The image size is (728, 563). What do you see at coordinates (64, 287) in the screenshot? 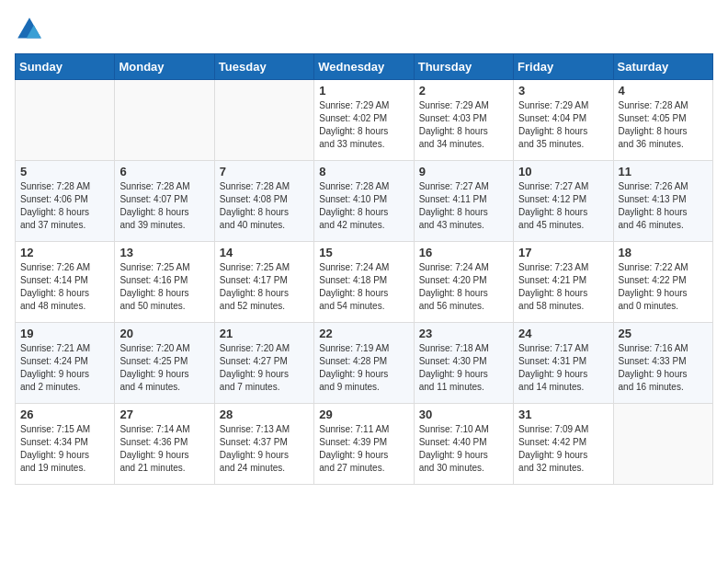
I see `day-info: Sunrise: 7:26 AM Sunset: 4:14 PM Dayligh…` at bounding box center [64, 287].